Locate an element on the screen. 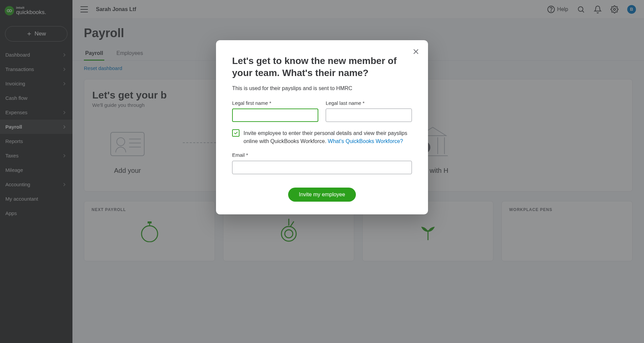 This screenshot has width=644, height=343. check-icon is located at coordinates (236, 133).